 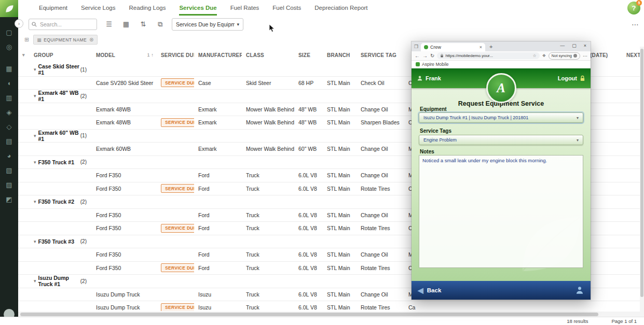 I want to click on maximize-button: ▢, so click(x=574, y=46).